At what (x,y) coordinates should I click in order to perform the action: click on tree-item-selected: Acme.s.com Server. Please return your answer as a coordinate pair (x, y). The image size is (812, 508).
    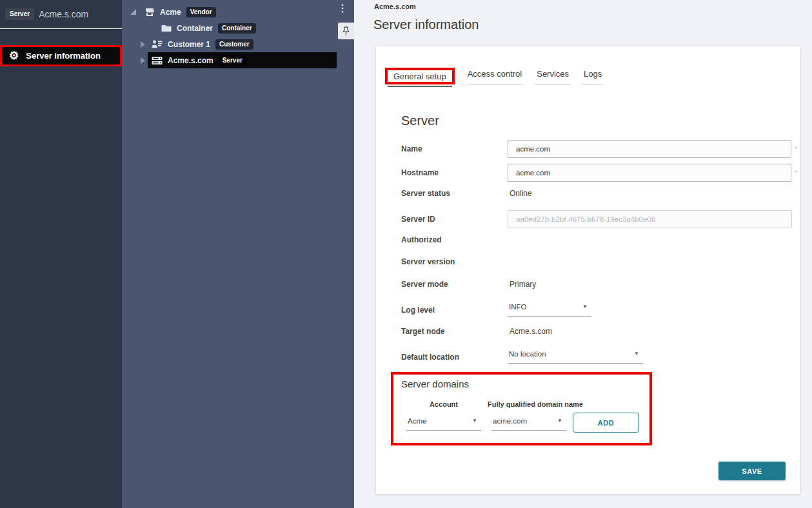
    Looking at the image, I should click on (243, 61).